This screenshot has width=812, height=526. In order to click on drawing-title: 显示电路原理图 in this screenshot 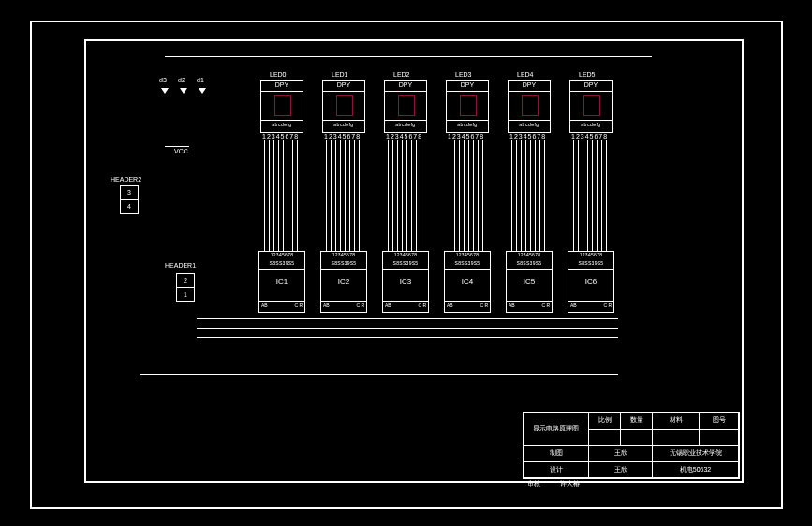, I will do `click(556, 429)`.